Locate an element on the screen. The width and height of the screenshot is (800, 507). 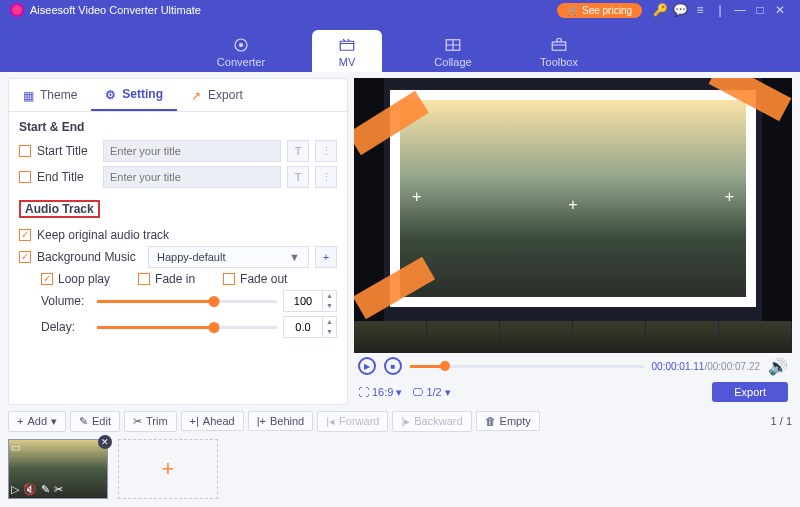
pager: 1 / 1 is located at coordinates (782, 421).